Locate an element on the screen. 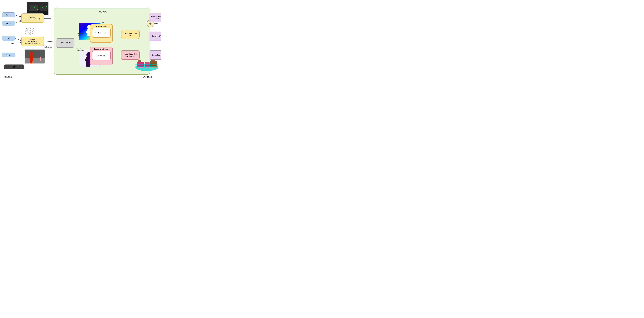 Image resolution: width=644 pixels, height=318 pixels. inputs-label: Inputs is located at coordinates (8, 77).